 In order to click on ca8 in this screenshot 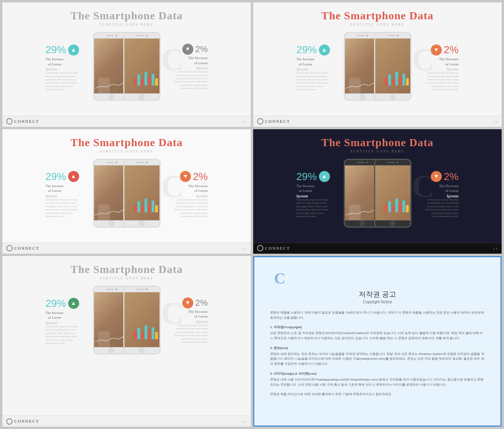, I will do `click(398, 162)`.